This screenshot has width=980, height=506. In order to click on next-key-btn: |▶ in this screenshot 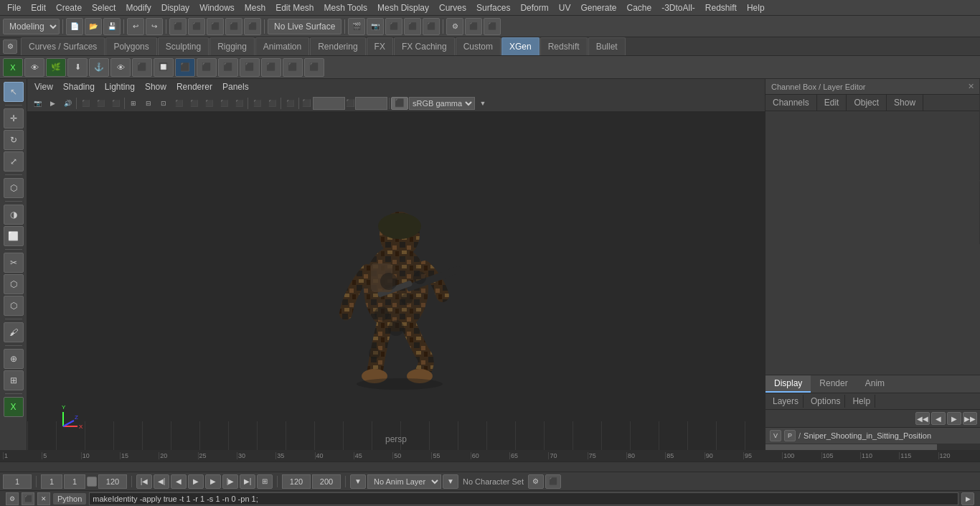, I will do `click(230, 482)`.